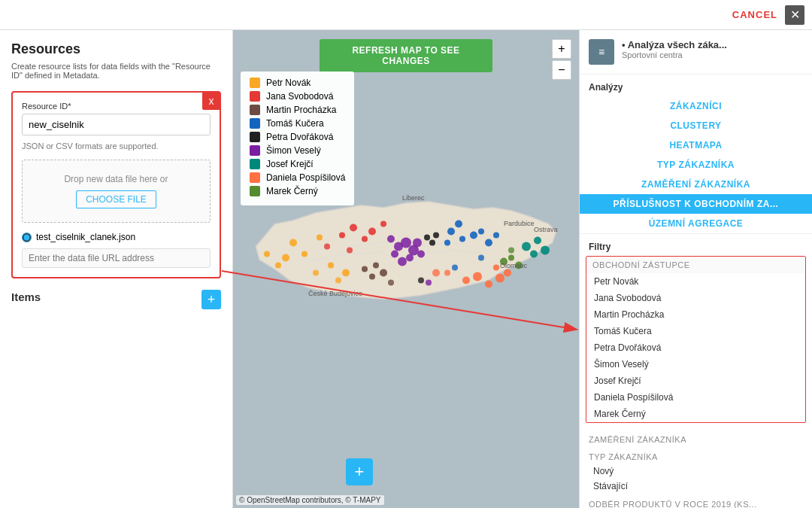 This screenshot has width=812, height=508. I want to click on nav-item: TYP ZÁKAZNÍKA, so click(696, 165).